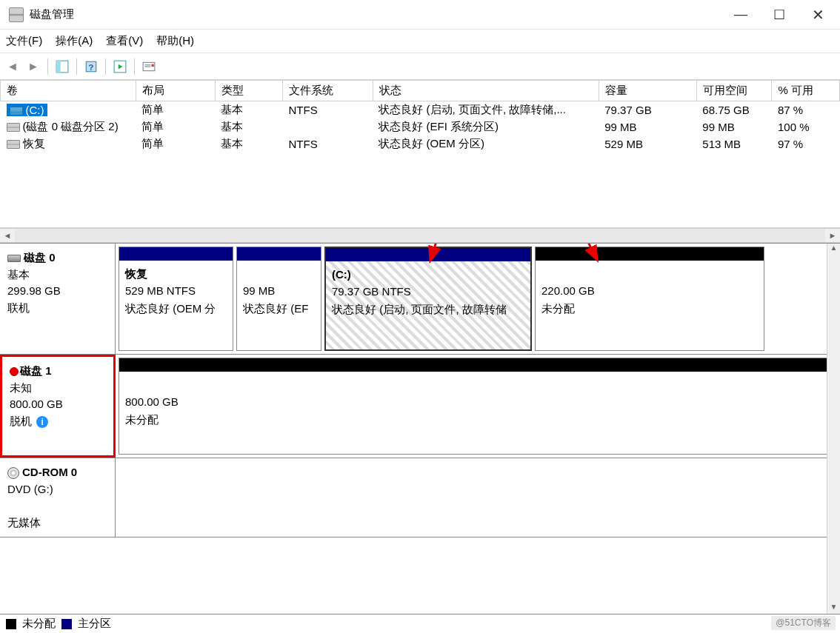 The image size is (840, 633). Describe the element at coordinates (24, 41) in the screenshot. I see `menu-file: 文件(F)` at that location.